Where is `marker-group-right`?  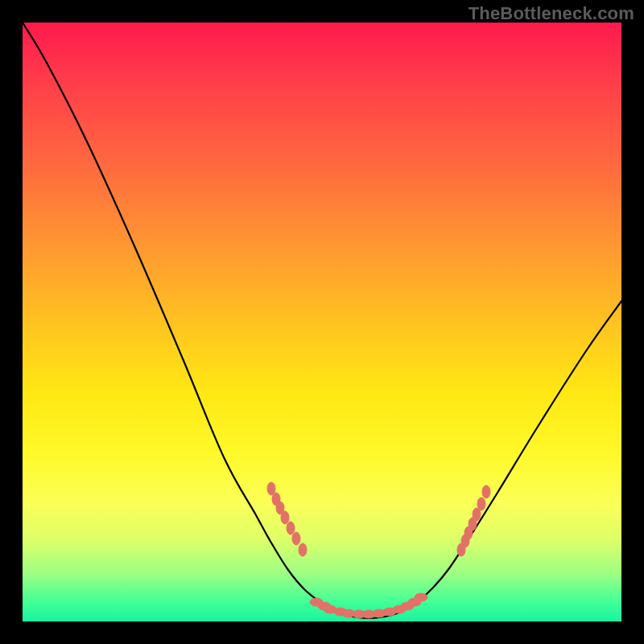
marker-group-right is located at coordinates (473, 521).